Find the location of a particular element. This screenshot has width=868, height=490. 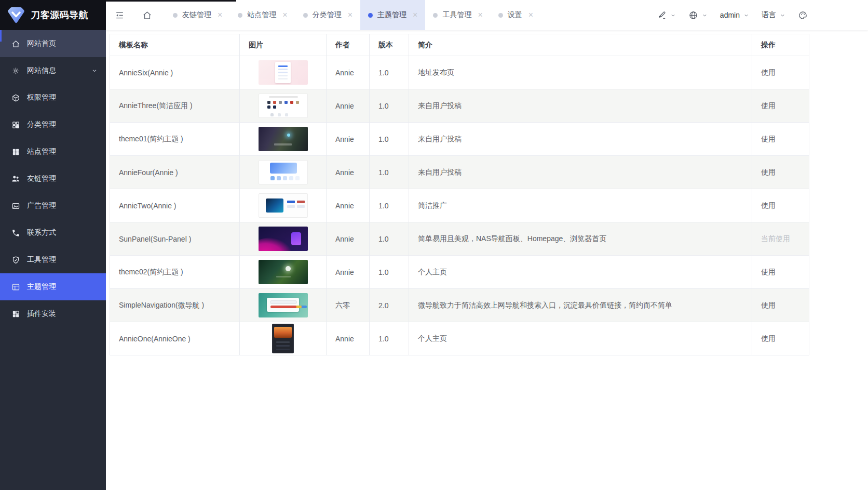

windows-icon is located at coordinates (16, 152).